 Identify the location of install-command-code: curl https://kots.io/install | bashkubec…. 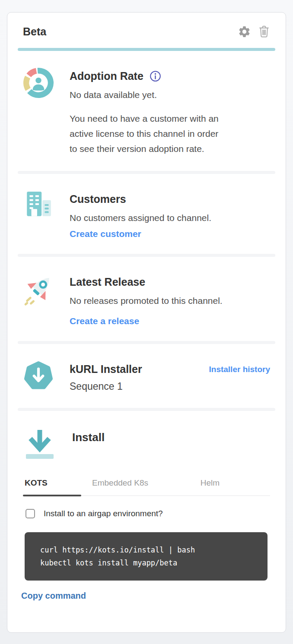
(146, 556).